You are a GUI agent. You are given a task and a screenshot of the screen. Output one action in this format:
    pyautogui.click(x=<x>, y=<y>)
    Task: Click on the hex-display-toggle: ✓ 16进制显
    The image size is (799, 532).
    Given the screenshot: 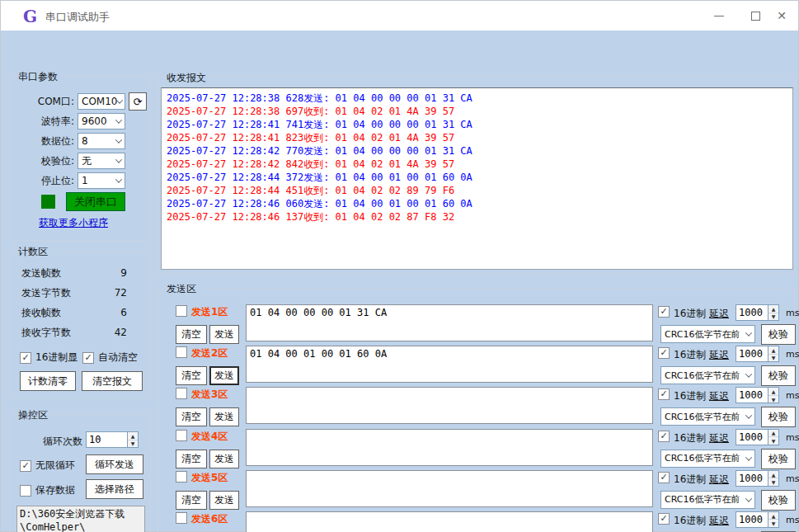 What is the action you would take?
    pyautogui.click(x=49, y=358)
    